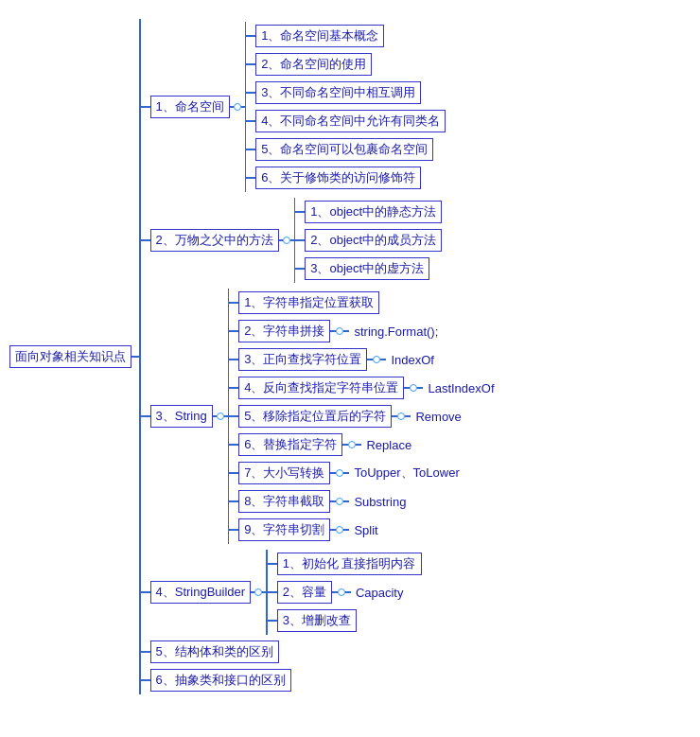 The height and width of the screenshot is (737, 700). What do you see at coordinates (290, 445) in the screenshot?
I see `node-label: 6、替换指定字符` at bounding box center [290, 445].